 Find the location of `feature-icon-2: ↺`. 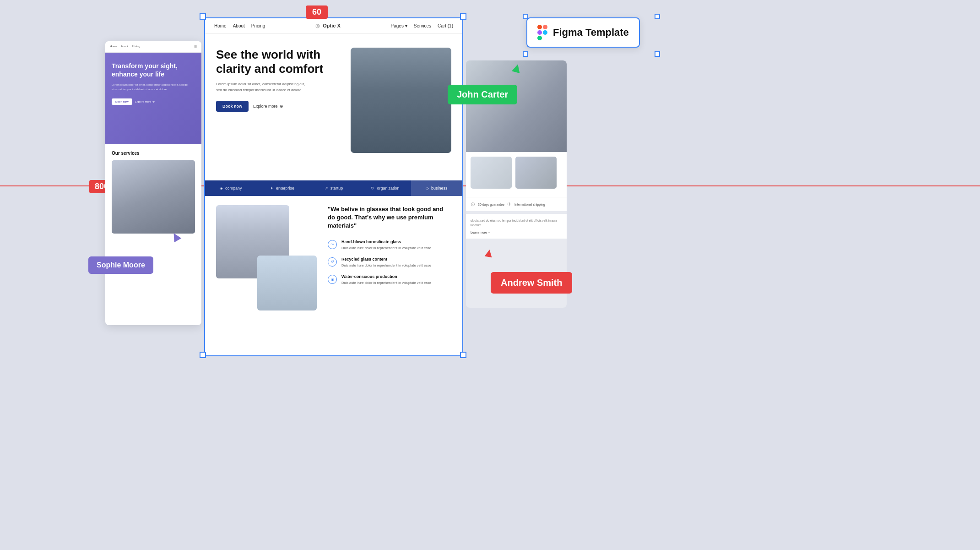

feature-icon-2: ↺ is located at coordinates (332, 262).